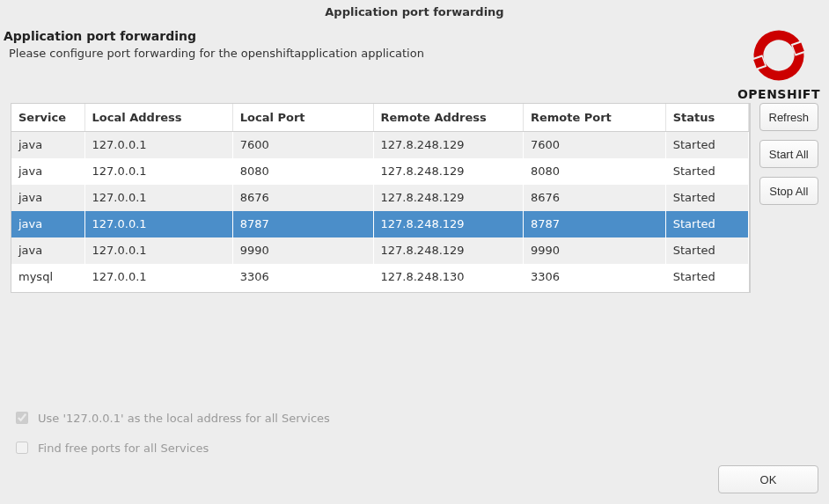  Describe the element at coordinates (303, 118) in the screenshot. I see `col-header-local-port: Local Port` at that location.